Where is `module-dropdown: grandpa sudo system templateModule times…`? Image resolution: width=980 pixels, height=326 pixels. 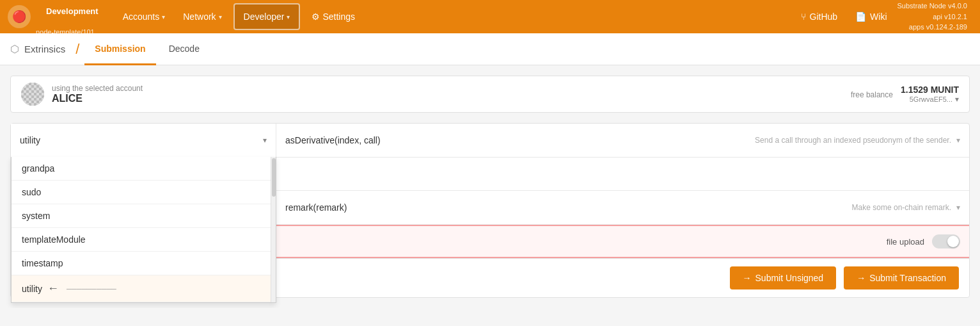
module-dropdown: grandpa sudo system templateModule times… is located at coordinates (143, 230).